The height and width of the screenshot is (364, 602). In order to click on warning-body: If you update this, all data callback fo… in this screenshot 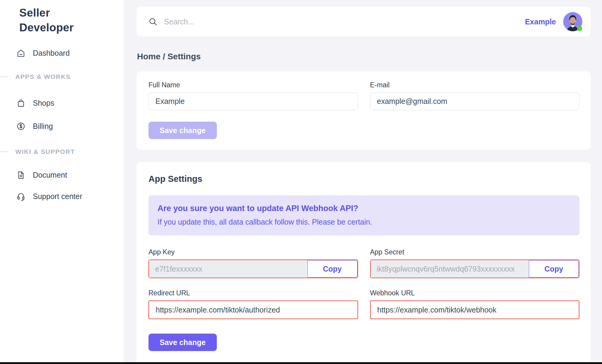, I will do `click(364, 222)`.